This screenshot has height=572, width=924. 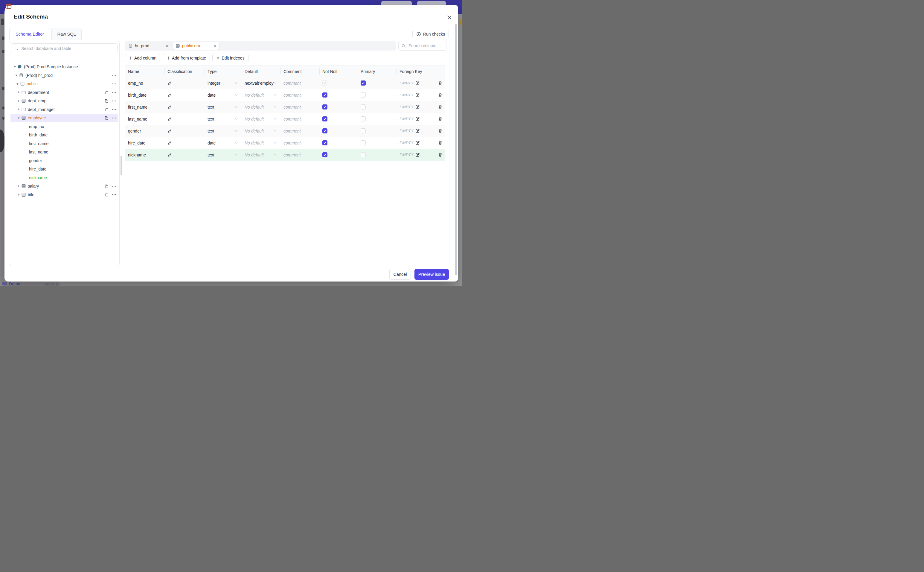 What do you see at coordinates (431, 34) in the screenshot?
I see `run-checks-button: Run checks` at bounding box center [431, 34].